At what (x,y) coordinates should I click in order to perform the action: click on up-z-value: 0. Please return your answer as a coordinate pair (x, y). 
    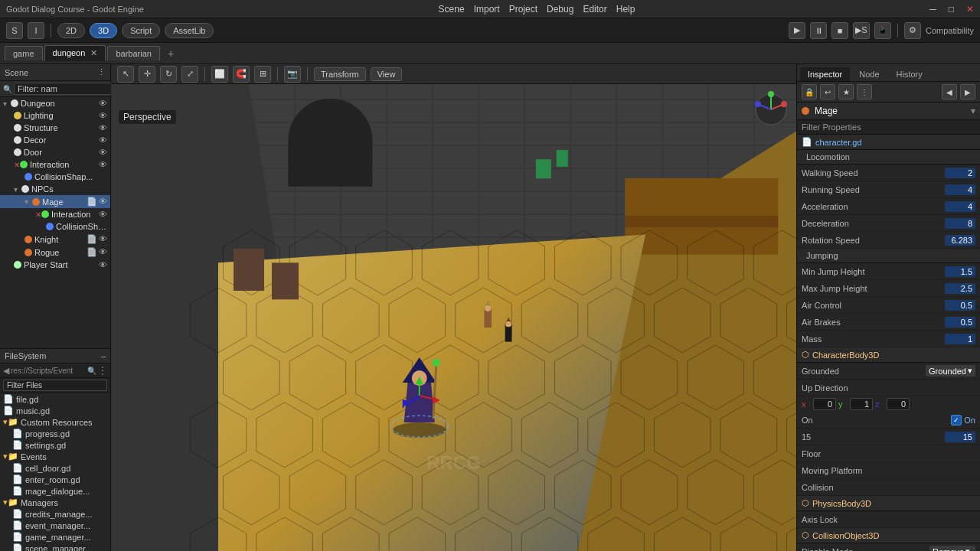
    Looking at the image, I should click on (898, 404).